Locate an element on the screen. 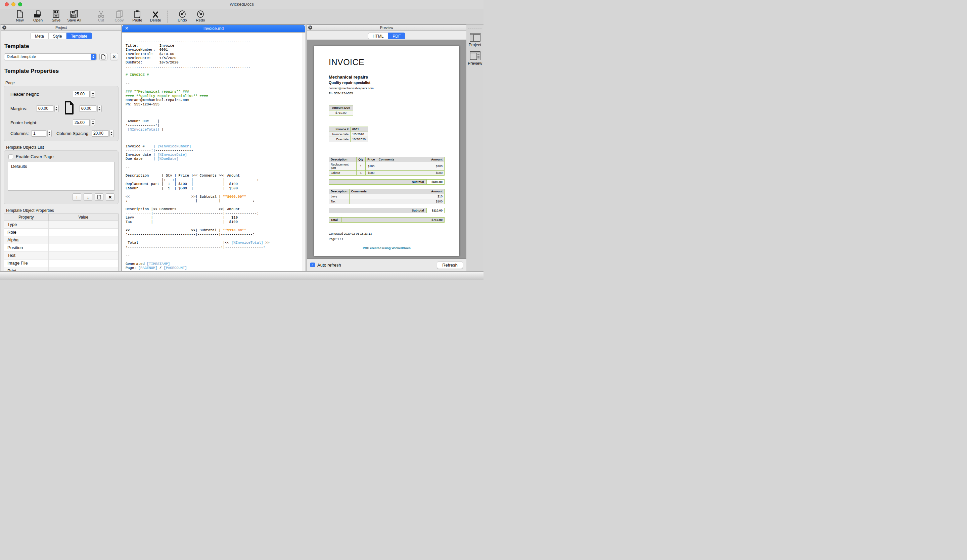  header-height-input: 25.00 is located at coordinates (81, 94).